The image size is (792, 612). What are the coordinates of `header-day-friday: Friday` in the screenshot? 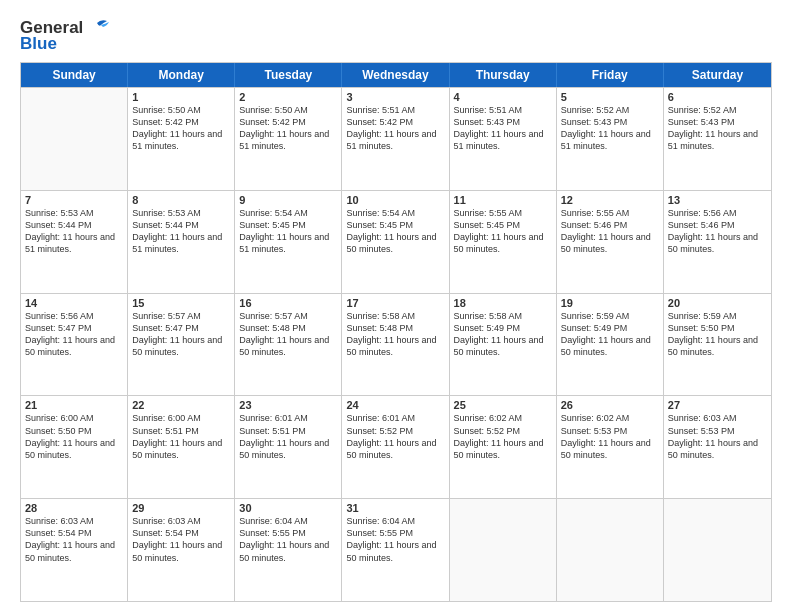 It's located at (610, 75).